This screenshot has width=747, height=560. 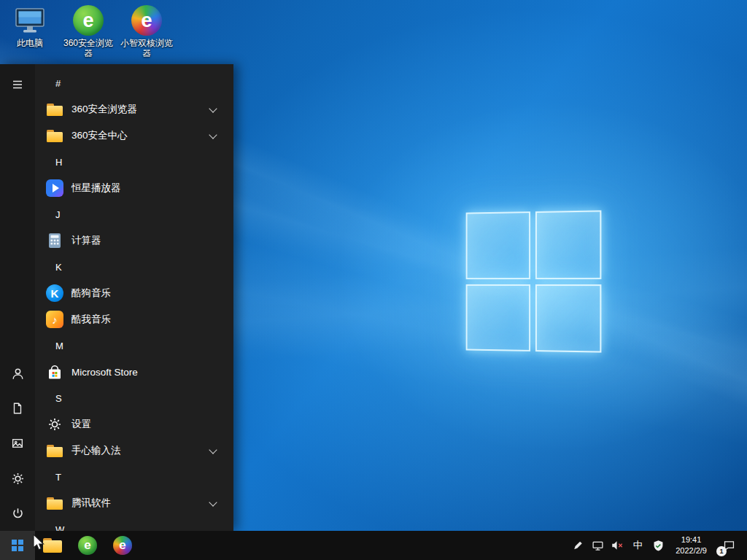 I want to click on app-list-section-header: K, so click(x=134, y=267).